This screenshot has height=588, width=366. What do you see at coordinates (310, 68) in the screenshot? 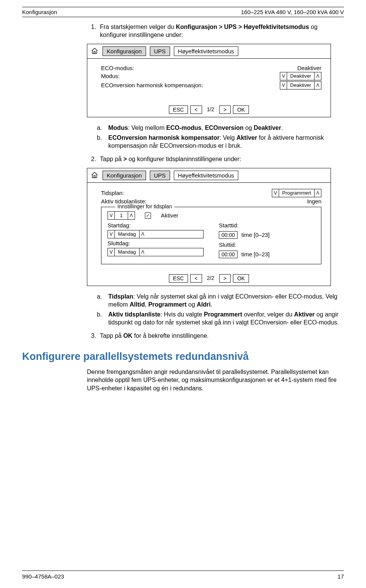
I see `eco-value: Deaktiver` at bounding box center [310, 68].